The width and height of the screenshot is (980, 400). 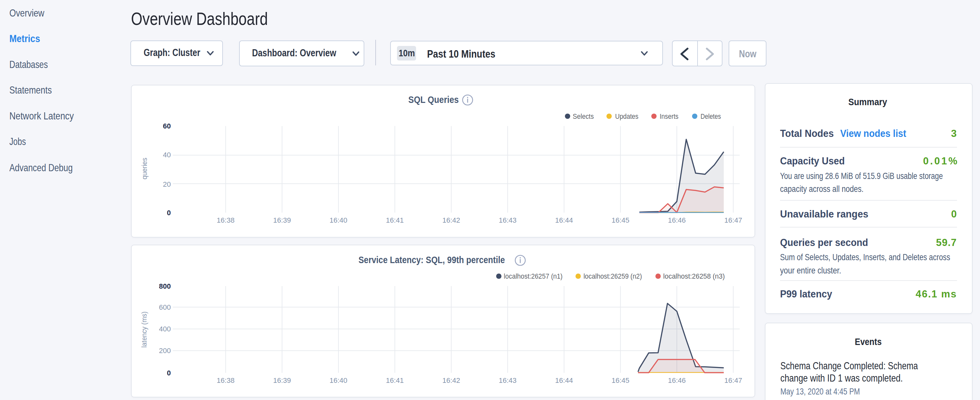 I want to click on svg-text: 200, so click(x=165, y=351).